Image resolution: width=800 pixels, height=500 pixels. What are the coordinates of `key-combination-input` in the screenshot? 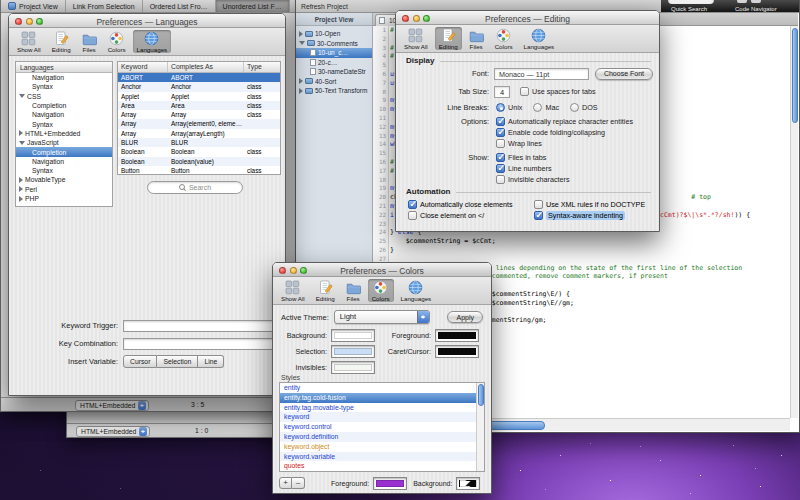 It's located at (199, 344).